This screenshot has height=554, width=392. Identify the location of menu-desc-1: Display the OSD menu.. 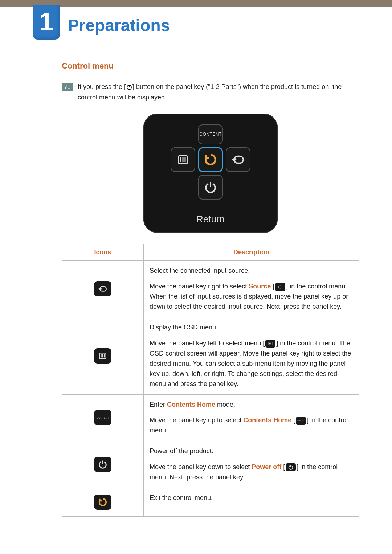
(251, 328).